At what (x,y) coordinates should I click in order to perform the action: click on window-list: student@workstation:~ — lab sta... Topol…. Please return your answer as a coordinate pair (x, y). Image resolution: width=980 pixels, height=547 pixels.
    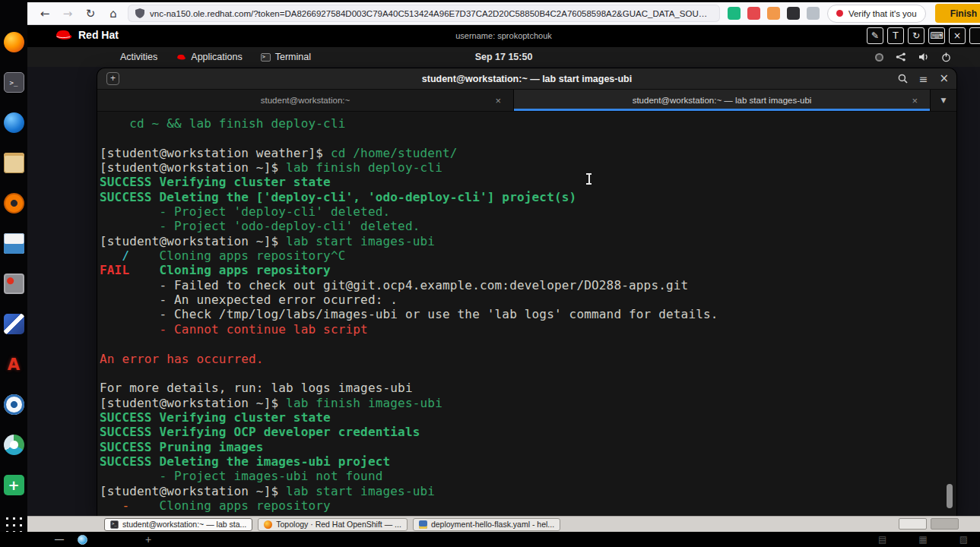
    Looking at the image, I should click on (503, 524).